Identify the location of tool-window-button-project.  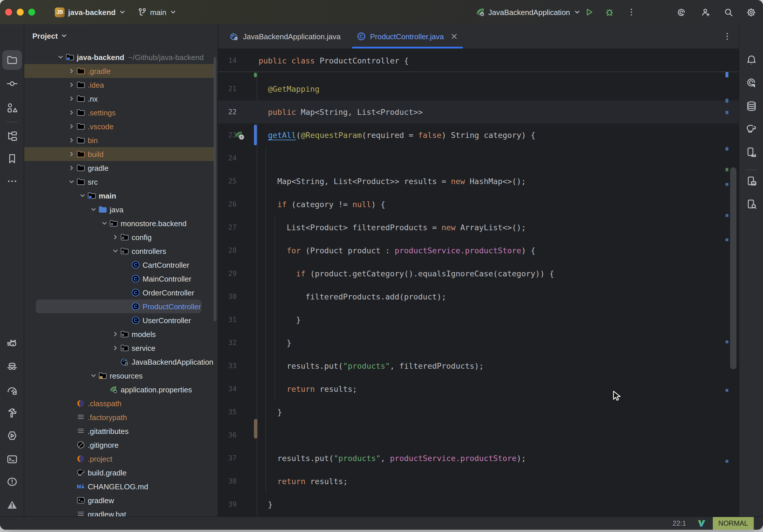
(12, 60).